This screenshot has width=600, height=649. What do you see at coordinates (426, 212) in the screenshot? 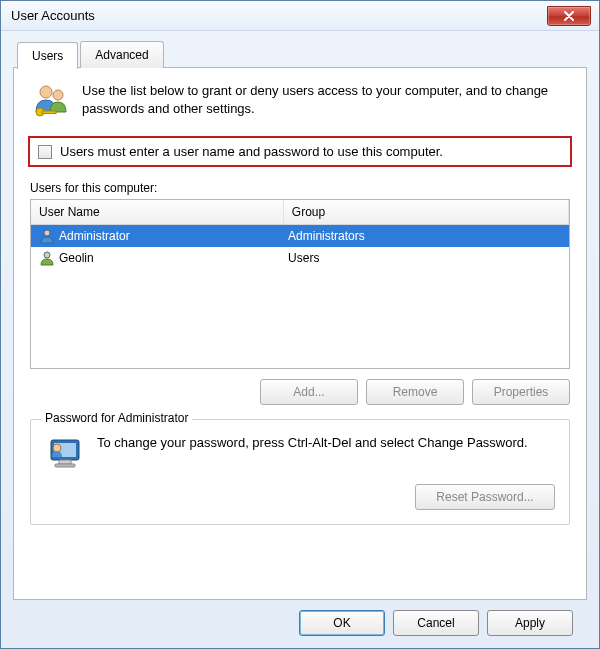
I see `column-header-group: Group` at bounding box center [426, 212].